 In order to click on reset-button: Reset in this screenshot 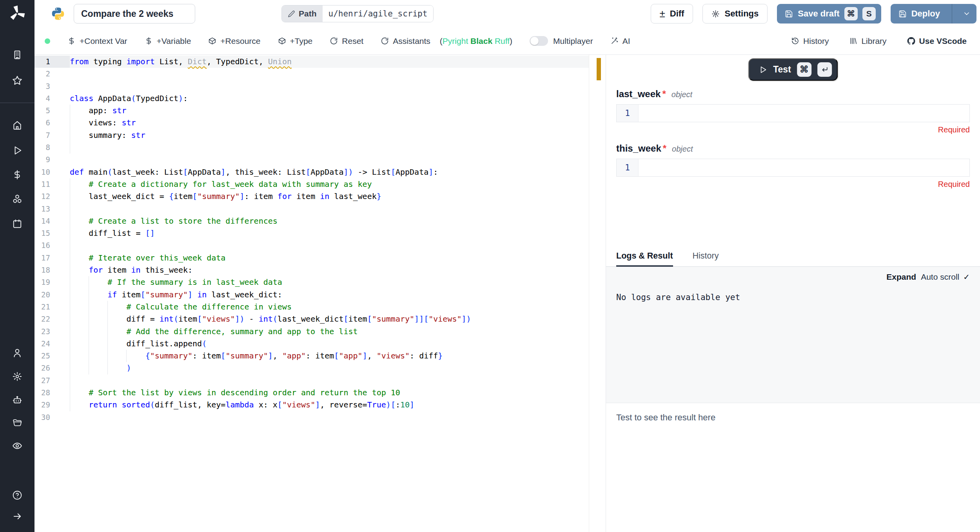, I will do `click(347, 41)`.